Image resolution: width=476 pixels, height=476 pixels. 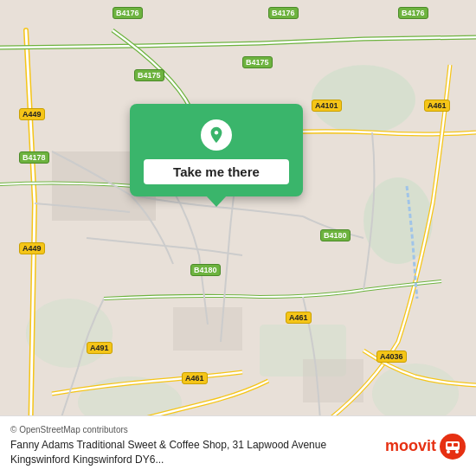 What do you see at coordinates (35, 158) in the screenshot?
I see `road-badge-b4178: B4178` at bounding box center [35, 158].